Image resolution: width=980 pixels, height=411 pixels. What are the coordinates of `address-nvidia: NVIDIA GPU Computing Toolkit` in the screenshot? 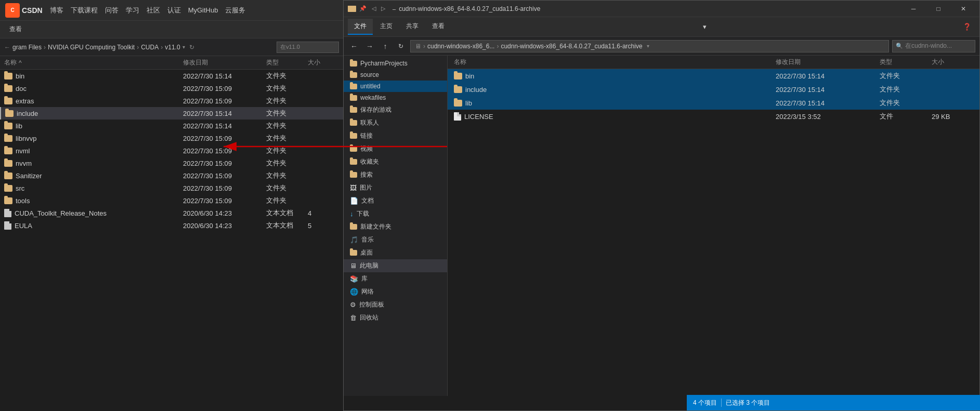 It's located at (92, 47).